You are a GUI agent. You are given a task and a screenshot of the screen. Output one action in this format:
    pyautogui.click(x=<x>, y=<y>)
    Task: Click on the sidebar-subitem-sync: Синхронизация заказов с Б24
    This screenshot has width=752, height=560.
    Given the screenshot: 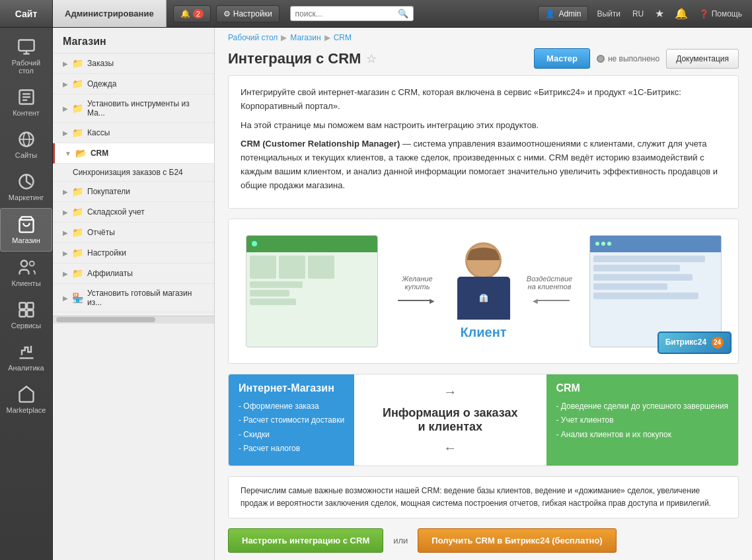 What is the action you would take?
    pyautogui.click(x=133, y=173)
    